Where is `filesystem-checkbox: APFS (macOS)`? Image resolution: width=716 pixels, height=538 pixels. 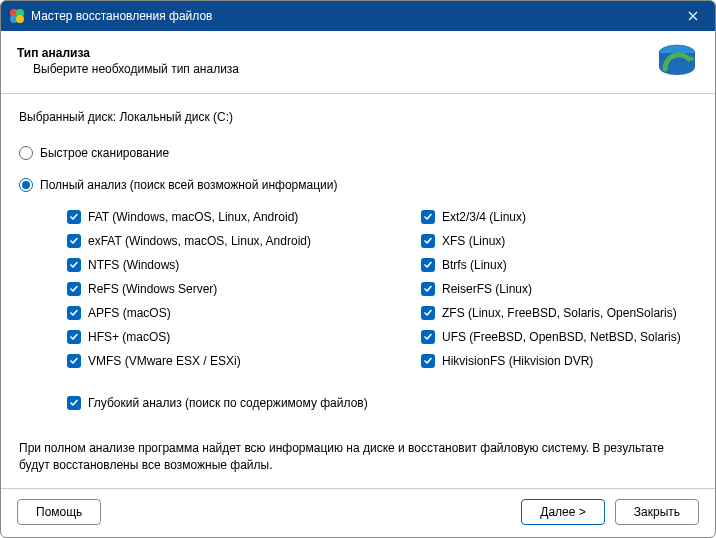 filesystem-checkbox: APFS (macOS) is located at coordinates (189, 313).